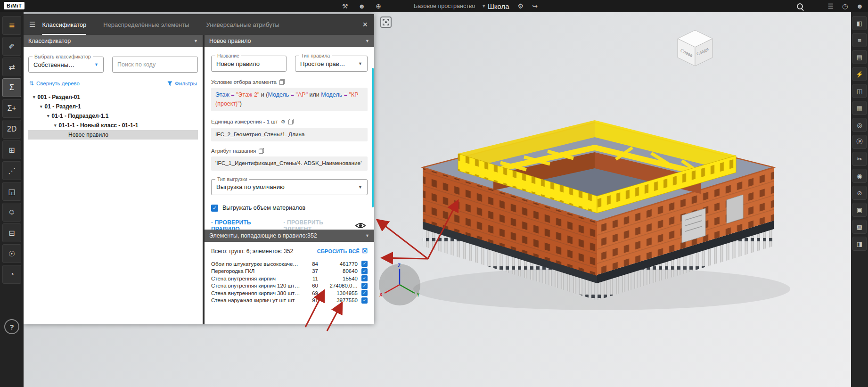 The height and width of the screenshot is (387, 868). What do you see at coordinates (860, 6) in the screenshot?
I see `account-icon: ☻` at bounding box center [860, 6].